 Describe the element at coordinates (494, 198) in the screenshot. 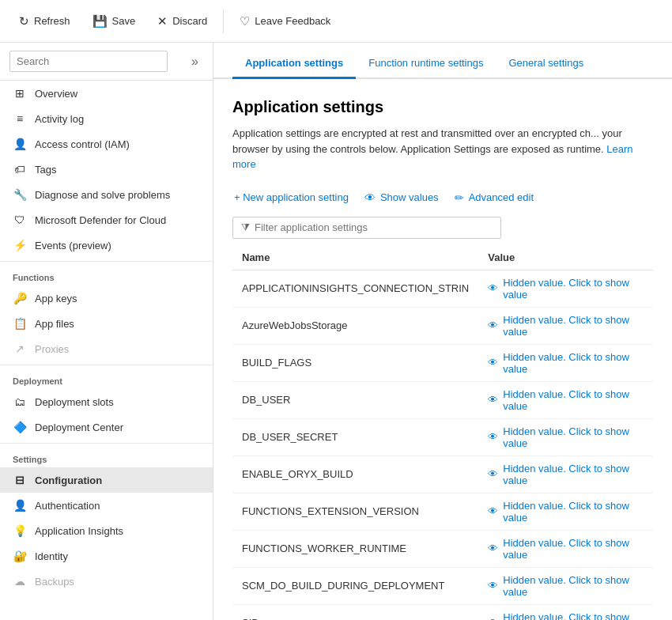

I see `advanced-edit-button: ✏ Advanced edit` at that location.